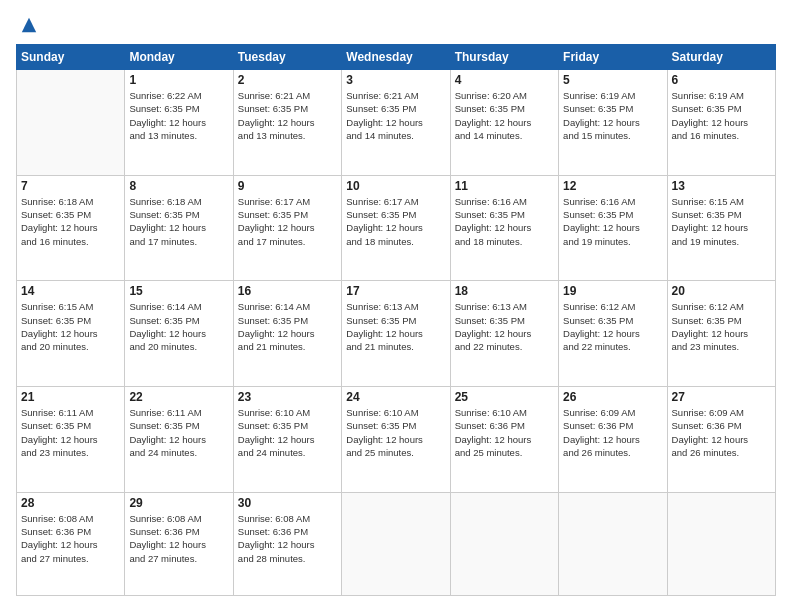 The height and width of the screenshot is (612, 792). I want to click on day-number: 12, so click(612, 186).